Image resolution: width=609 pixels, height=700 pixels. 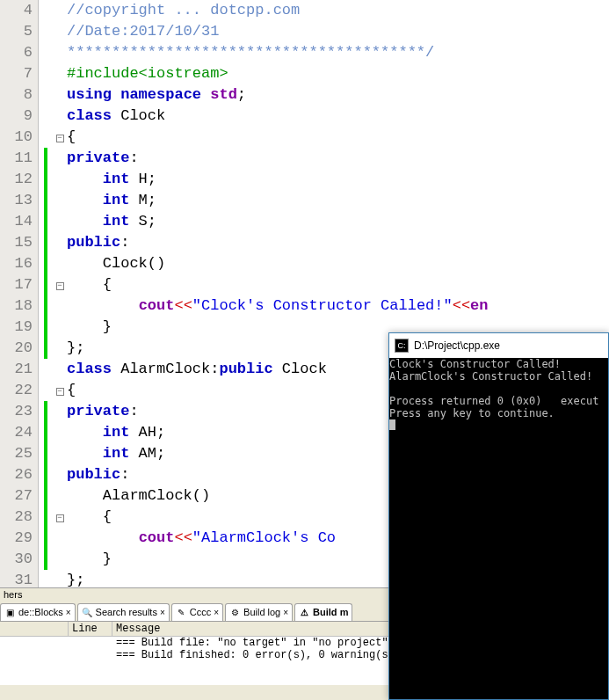 I want to click on line-number: 9, so click(x=16, y=116).